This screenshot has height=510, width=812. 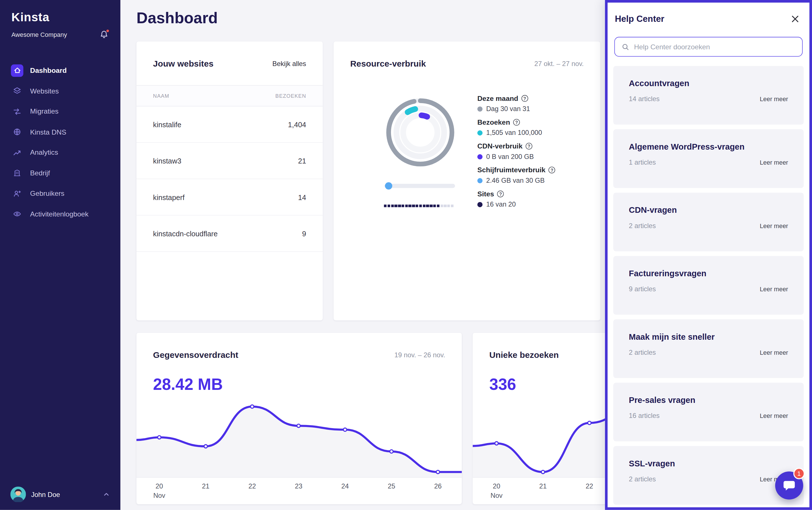 What do you see at coordinates (17, 111) in the screenshot?
I see `migration-icon` at bounding box center [17, 111].